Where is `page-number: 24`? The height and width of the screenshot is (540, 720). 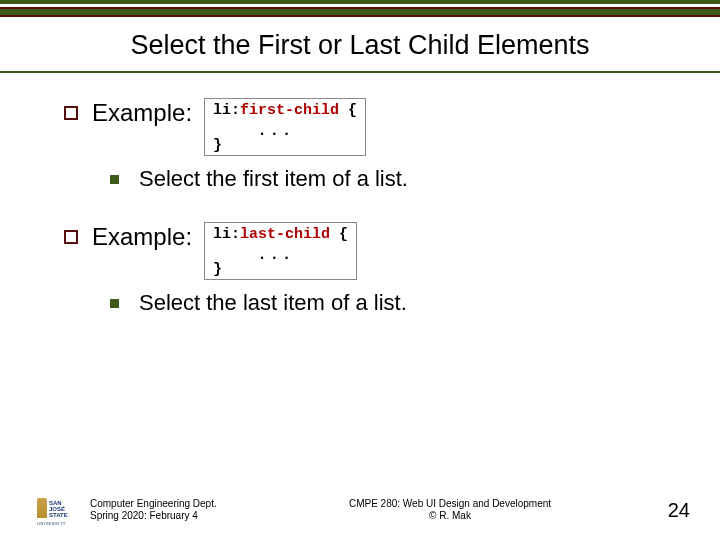
page-number: 24 is located at coordinates (660, 510).